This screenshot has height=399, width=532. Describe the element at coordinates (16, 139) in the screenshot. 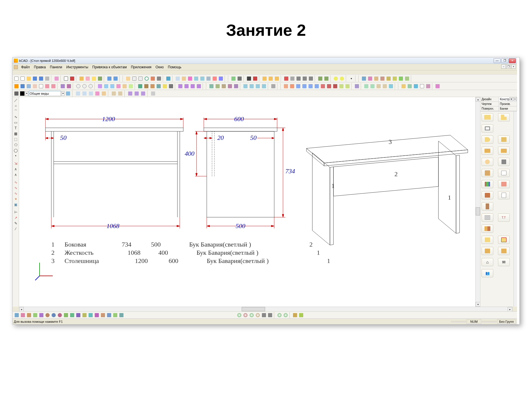

I see `select-rect-icon: ⬚` at that location.